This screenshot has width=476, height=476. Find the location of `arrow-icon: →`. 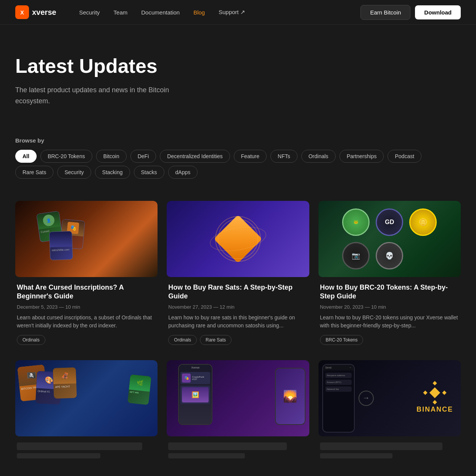

arrow-icon: → is located at coordinates (366, 398).